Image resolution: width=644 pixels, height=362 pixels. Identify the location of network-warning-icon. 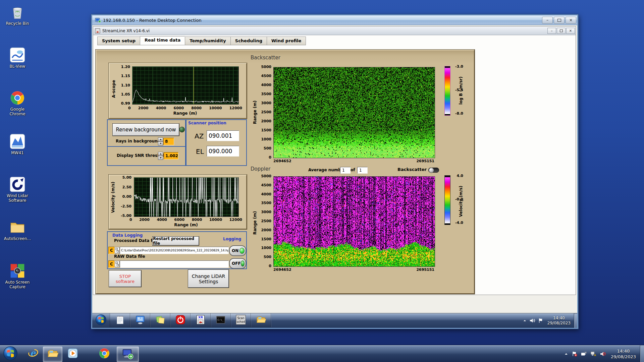
(593, 354).